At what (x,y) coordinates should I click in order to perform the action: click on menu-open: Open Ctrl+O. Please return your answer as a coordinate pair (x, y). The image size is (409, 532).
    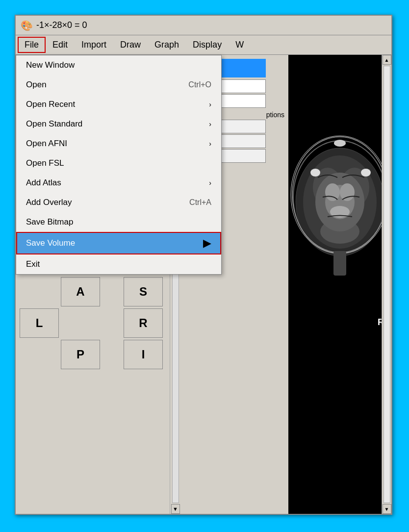
    Looking at the image, I should click on (119, 85).